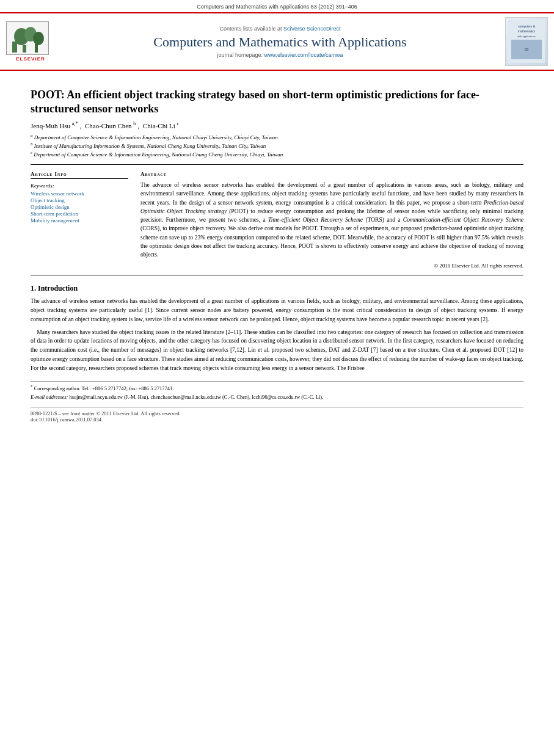 This screenshot has width=554, height=756. I want to click on homepage-link: www.elsevier.com/locate/camwa, so click(304, 55).